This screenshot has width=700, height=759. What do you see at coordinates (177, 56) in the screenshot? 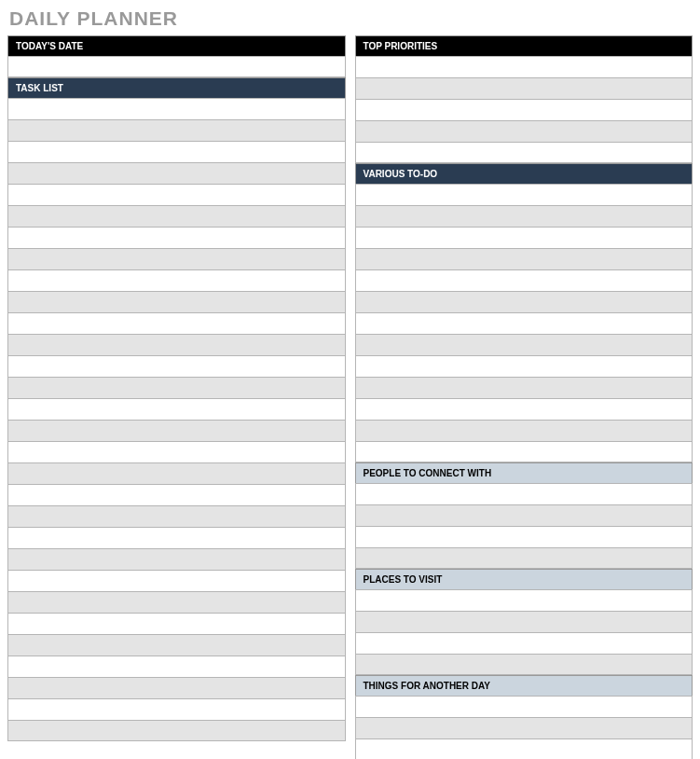
I see `todays-date-section: TODAY'S DATE` at bounding box center [177, 56].